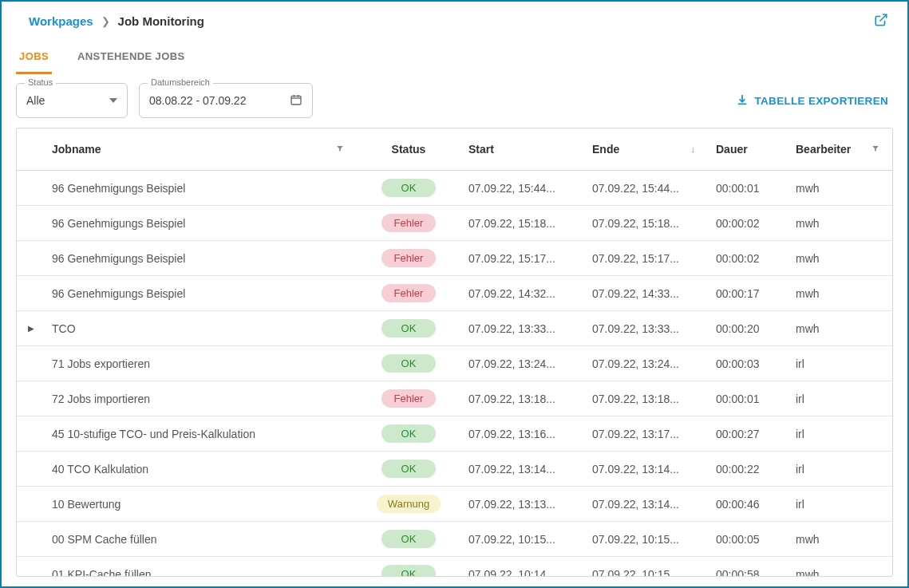 This screenshot has width=909, height=588. What do you see at coordinates (840, 150) in the screenshot?
I see `column-user: Bearbeiter` at bounding box center [840, 150].